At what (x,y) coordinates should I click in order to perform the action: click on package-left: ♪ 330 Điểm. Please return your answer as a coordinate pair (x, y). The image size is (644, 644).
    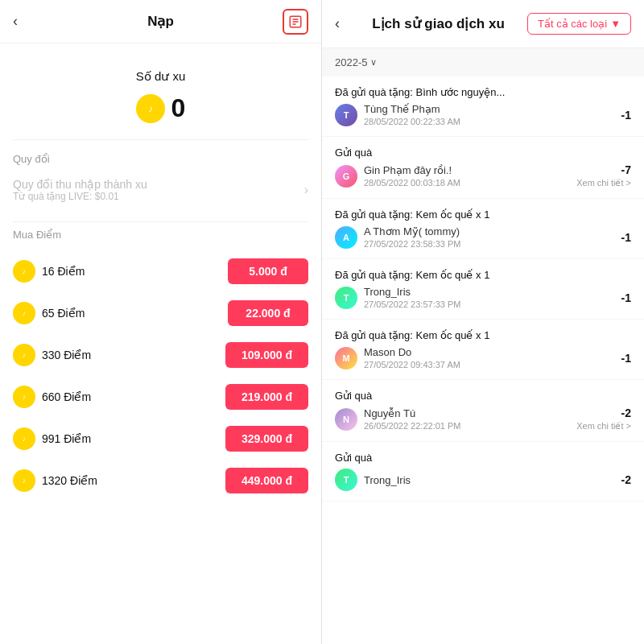
    Looking at the image, I should click on (52, 355).